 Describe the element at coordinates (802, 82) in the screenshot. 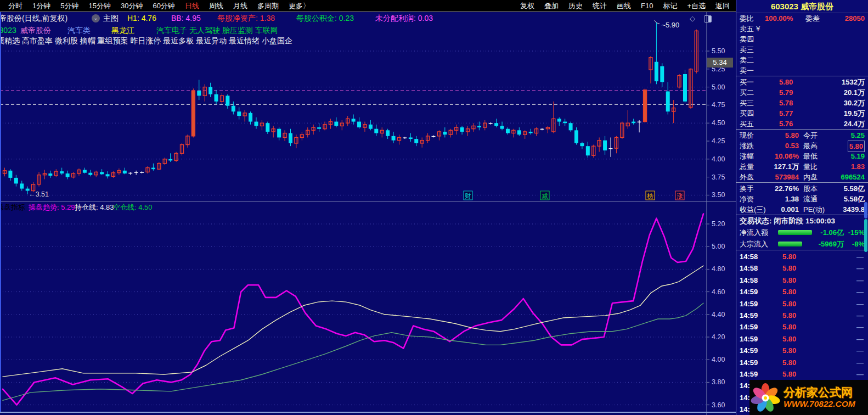

I see `bid-row: 买一5.801532万` at that location.